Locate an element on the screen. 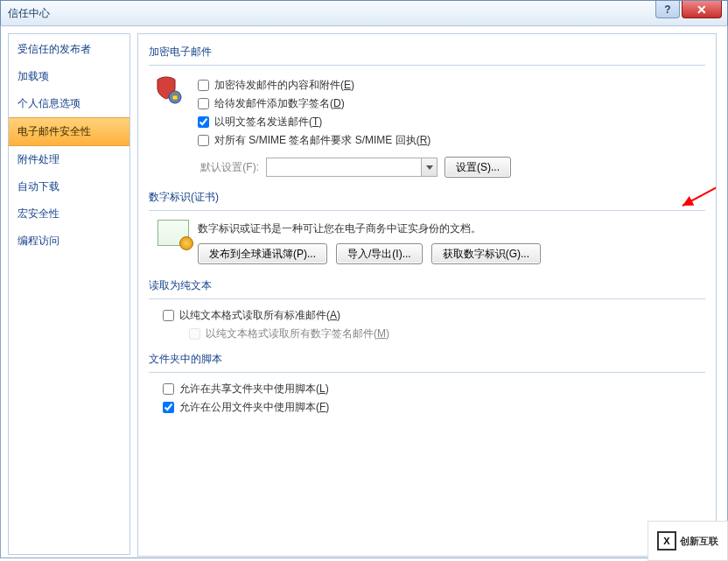 Image resolution: width=728 pixels, height=561 pixels. sidebar-item-personal-info: 个人信息选项 is located at coordinates (69, 103).